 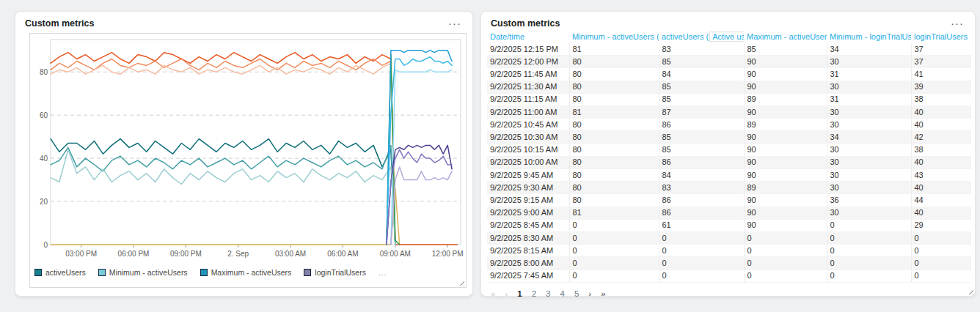 I want to click on cell-datetime: 9/2/2025 12:15 PM, so click(x=528, y=50).